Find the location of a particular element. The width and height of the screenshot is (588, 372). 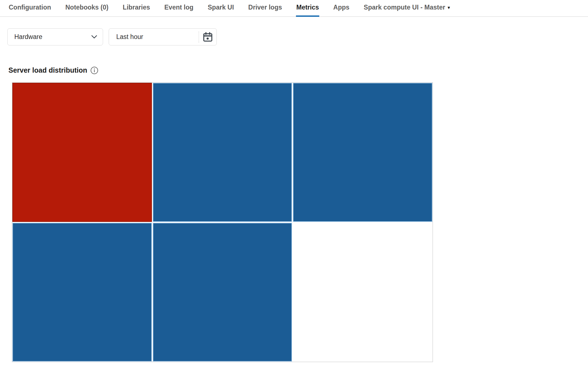

cluster-tab-bar: ConfigurationNotebooks (0)LibrariesEvent… is located at coordinates (294, 8).